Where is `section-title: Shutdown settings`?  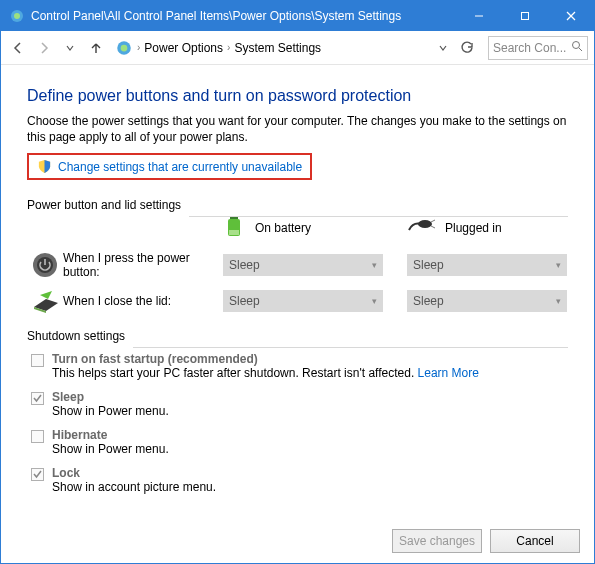 section-title: Shutdown settings is located at coordinates (80, 336).